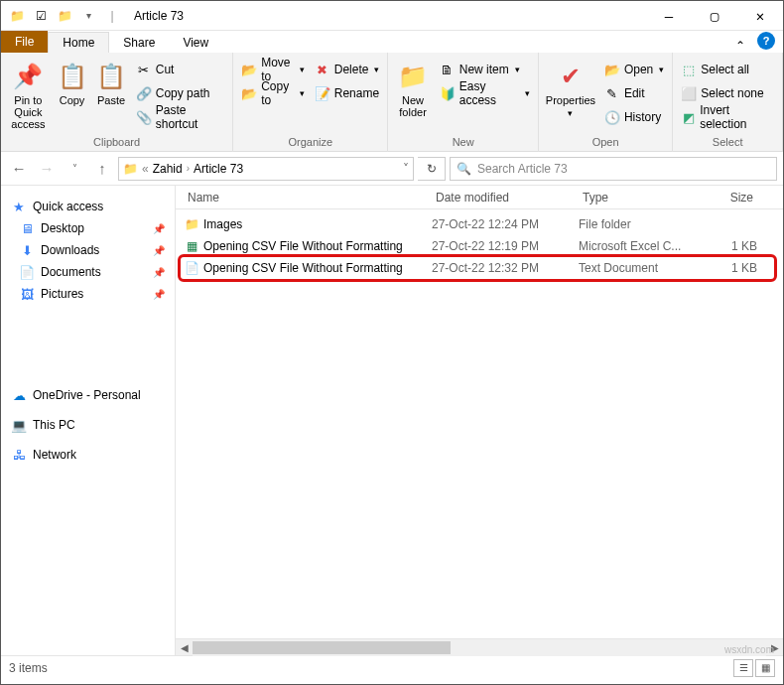  I want to click on horizontal-scrollbar: ◀ ▶, so click(479, 647).